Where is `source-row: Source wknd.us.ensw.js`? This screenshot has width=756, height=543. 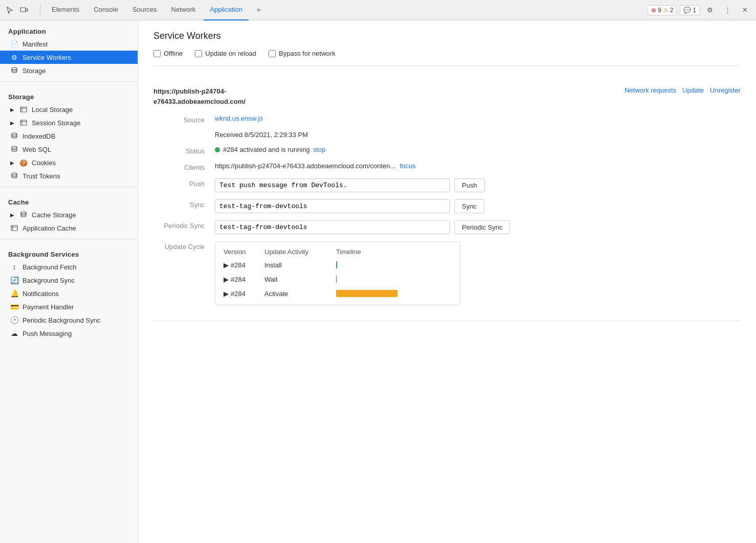
source-row: Source wknd.us.ensw.js is located at coordinates (447, 119).